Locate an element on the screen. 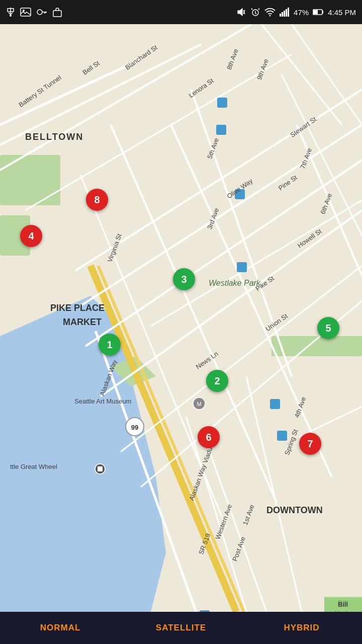 This screenshot has height=644, width=362. wifi-icon is located at coordinates (270, 12).